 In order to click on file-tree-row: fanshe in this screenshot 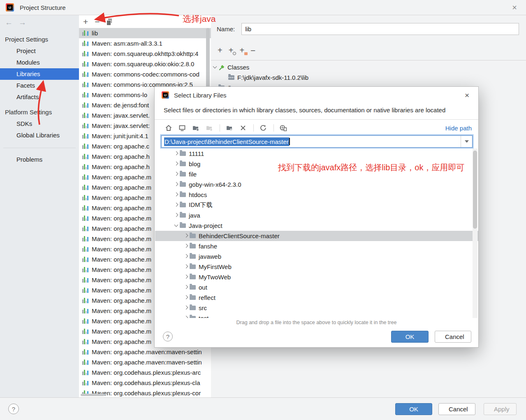, I will do `click(317, 246)`.